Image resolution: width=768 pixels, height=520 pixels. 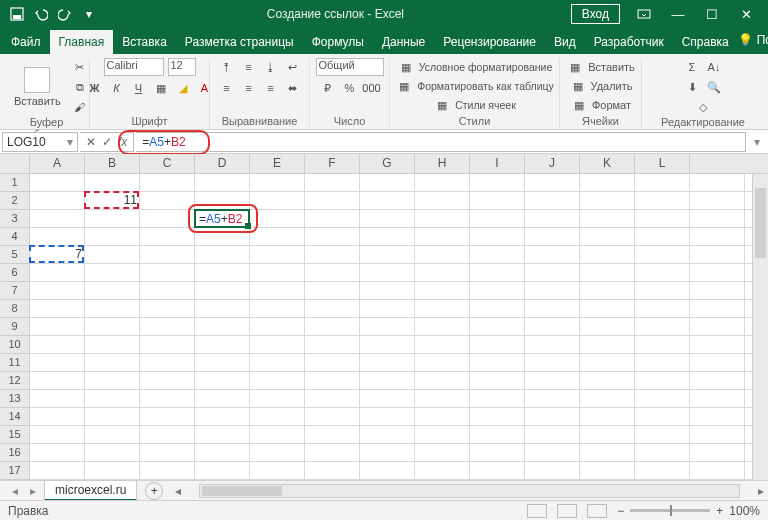 I want to click on row-header-2: 2, so click(x=14, y=201).